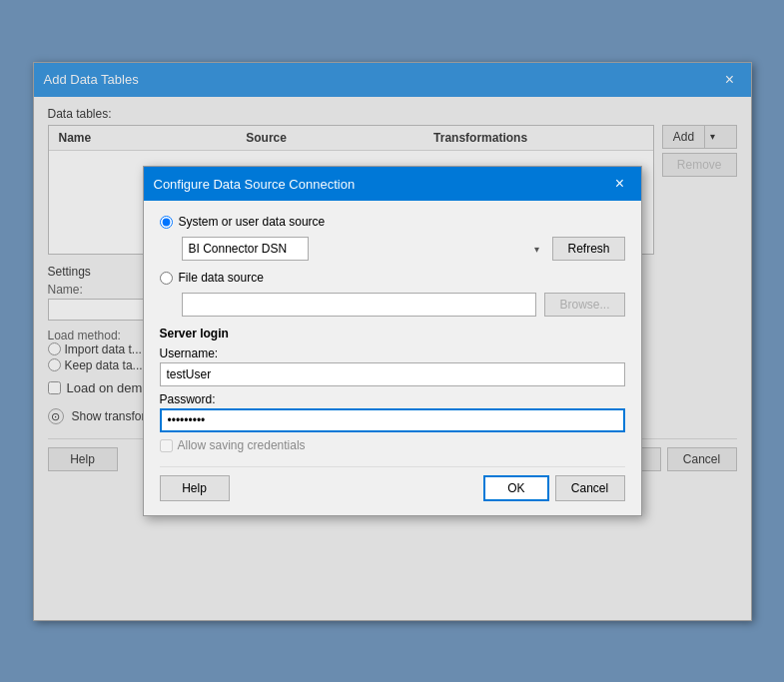 The width and height of the screenshot is (784, 682). Describe the element at coordinates (360, 305) in the screenshot. I see `file-path-input` at that location.